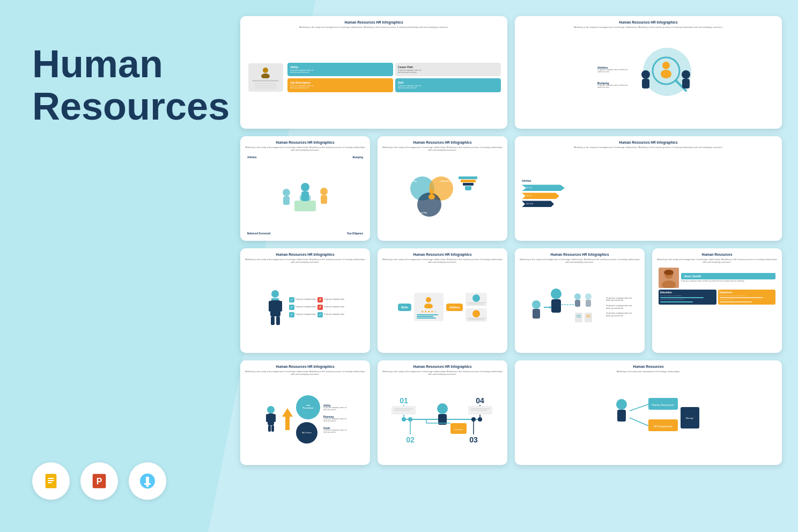  I want to click on ability-label: Ability, so click(340, 67).